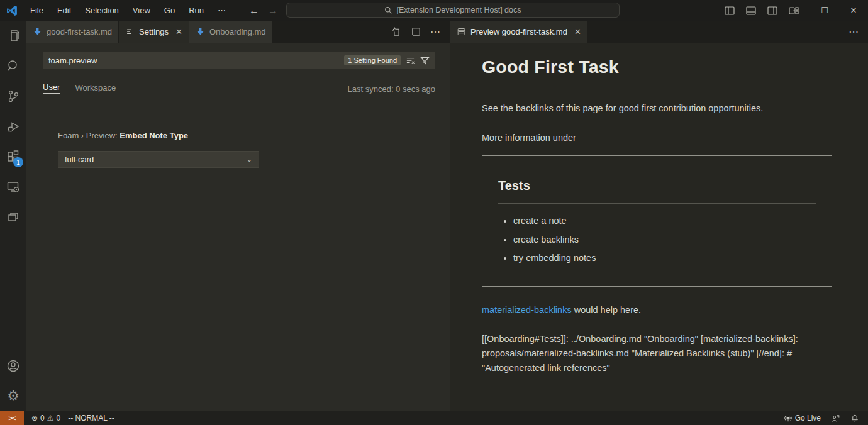 This screenshot has height=425, width=868. I want to click on remote-icon: ><, so click(13, 418).